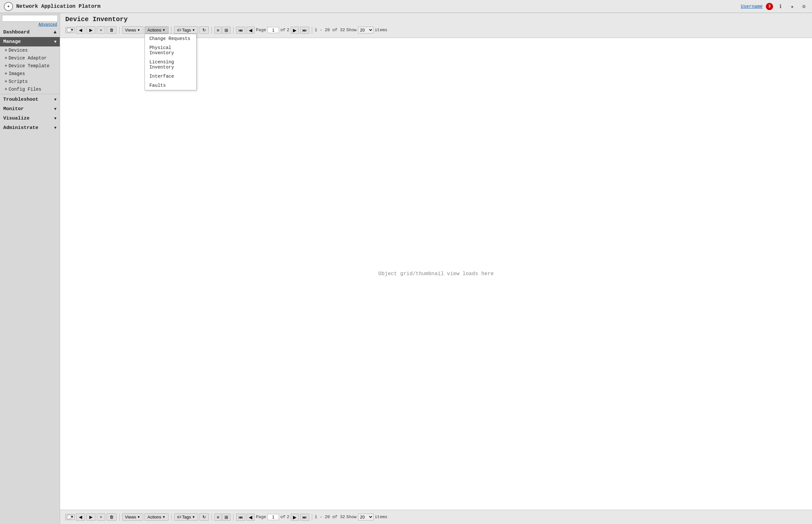 Image resolution: width=812 pixels, height=524 pixels. What do you see at coordinates (179, 517) in the screenshot?
I see `bottom-tag-icon: 🏷` at bounding box center [179, 517].